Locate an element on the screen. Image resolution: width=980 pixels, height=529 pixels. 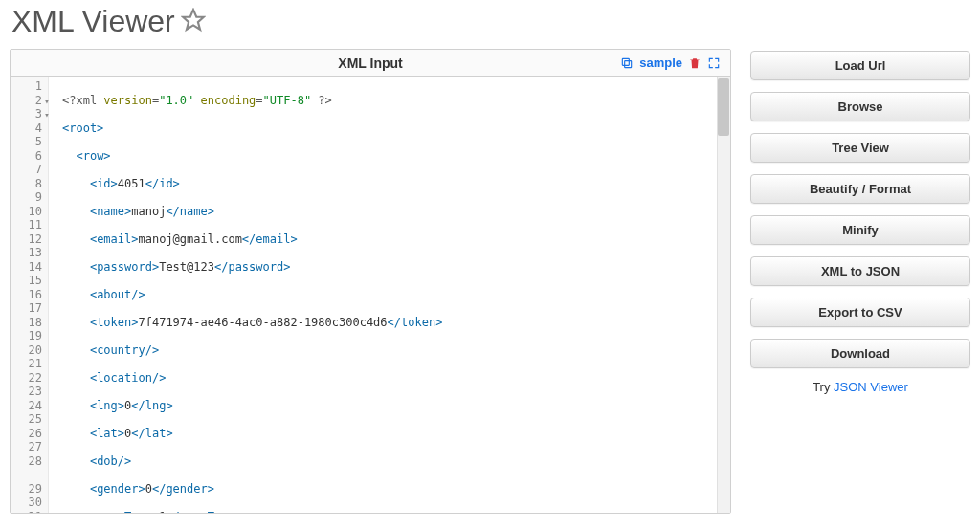
try-json-viewer: Try JSON Viewer is located at coordinates (860, 386).